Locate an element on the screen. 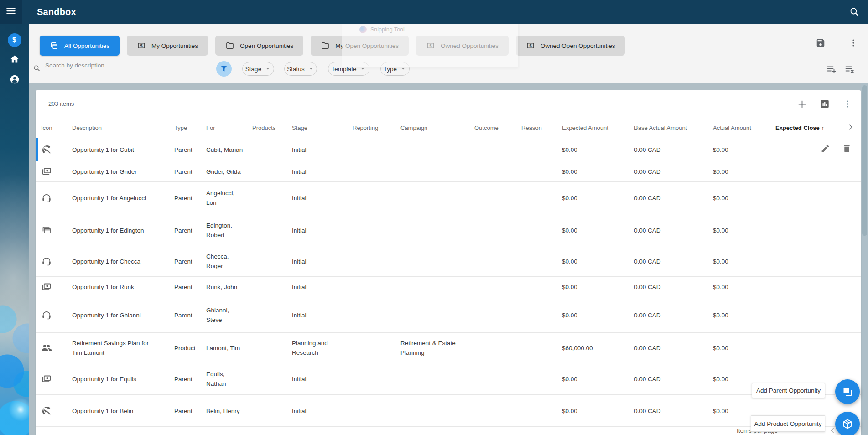 The width and height of the screenshot is (868, 435). column-header-campaign: Campaign is located at coordinates (414, 128).